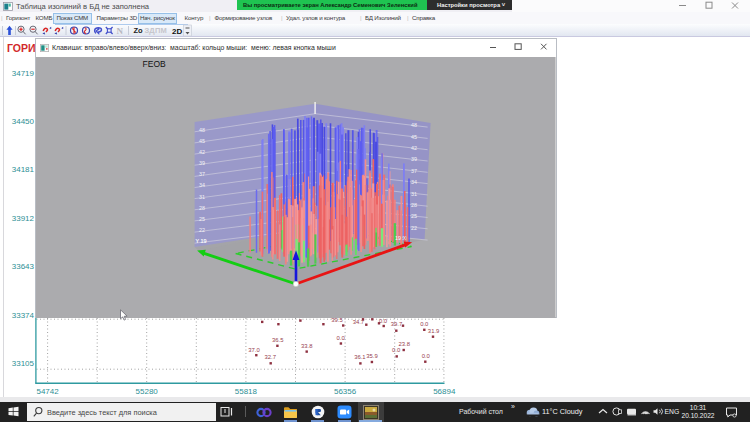 This screenshot has width=750, height=422. Describe the element at coordinates (278, 340) in the screenshot. I see `svg-text: 36.5` at that location.